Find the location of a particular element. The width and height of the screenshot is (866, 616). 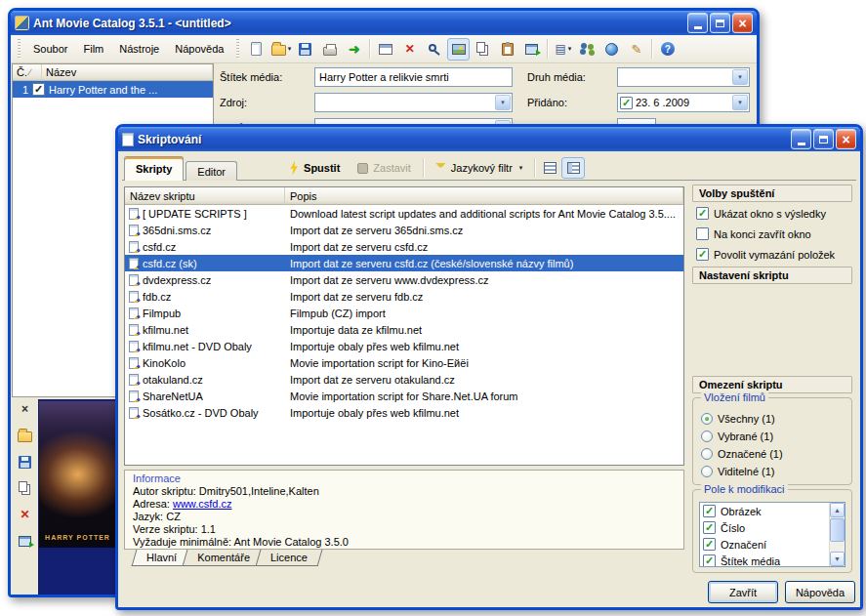

search-button is located at coordinates (433, 49).